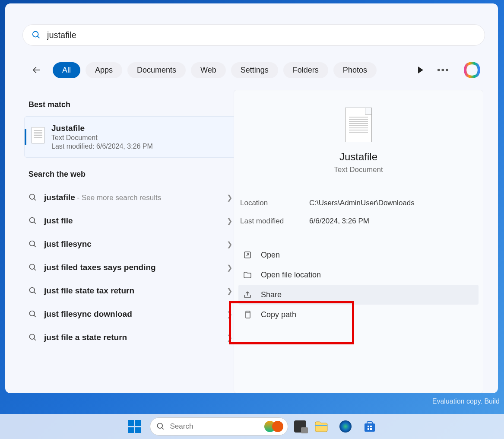 This screenshot has width=504, height=439. Describe the element at coordinates (219, 426) in the screenshot. I see `taskbar-search: Search` at that location.